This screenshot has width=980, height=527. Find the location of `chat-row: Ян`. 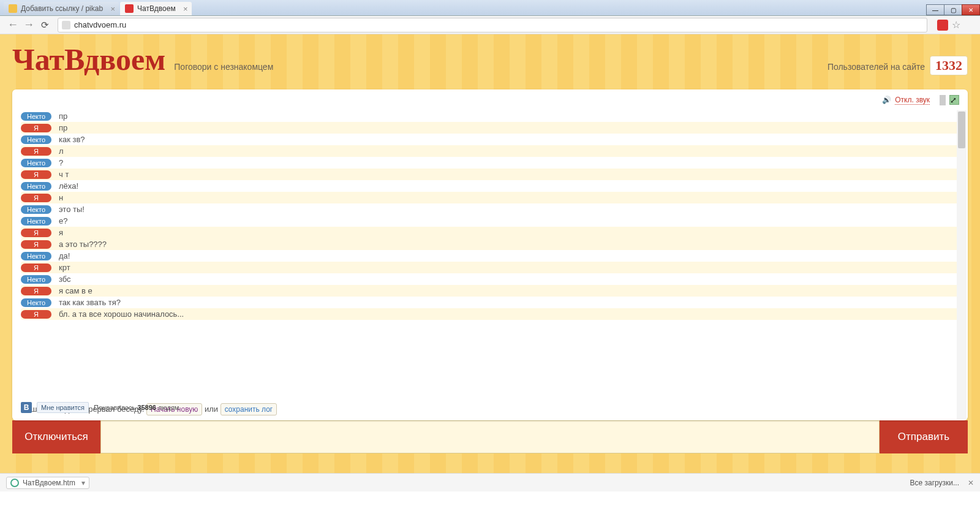

chat-row: Ян is located at coordinates (490, 197).